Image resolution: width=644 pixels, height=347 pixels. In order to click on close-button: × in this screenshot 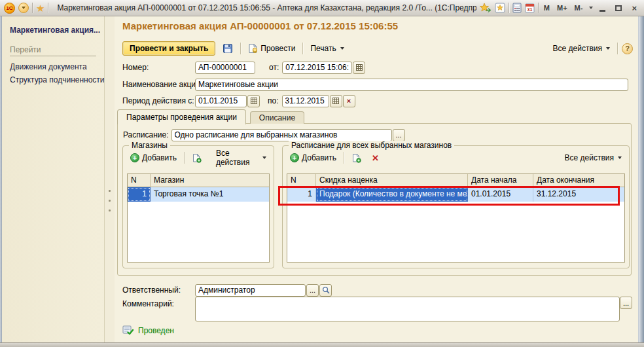, I will do `click(634, 8)`.